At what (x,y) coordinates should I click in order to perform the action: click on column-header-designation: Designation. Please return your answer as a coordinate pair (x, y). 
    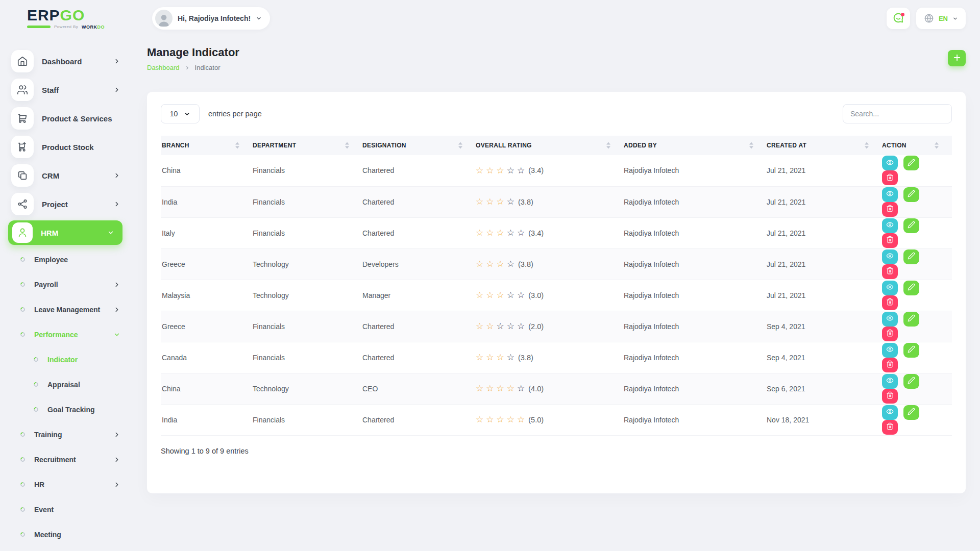
    Looking at the image, I should click on (419, 145).